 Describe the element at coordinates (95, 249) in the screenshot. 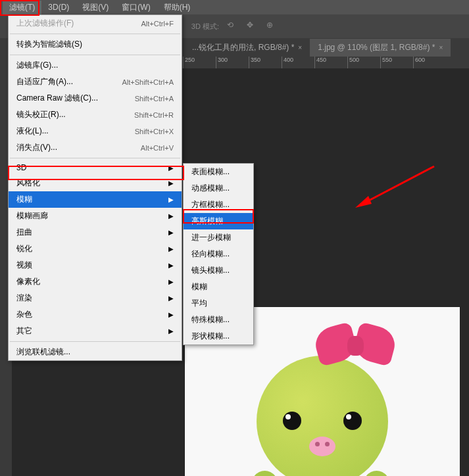

I see `menu-sharpen: 锐化 ▶` at that location.